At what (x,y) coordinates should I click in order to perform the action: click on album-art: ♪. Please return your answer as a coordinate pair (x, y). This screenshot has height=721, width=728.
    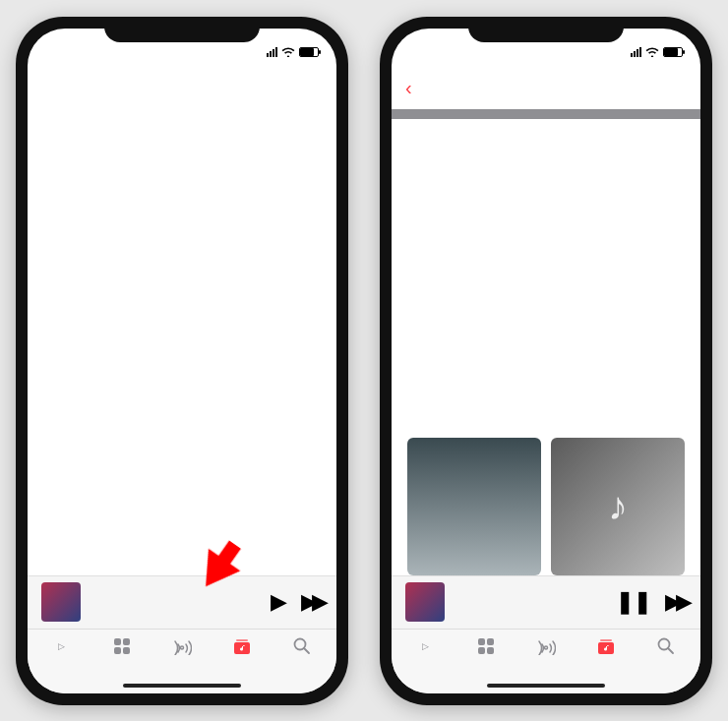
    Looking at the image, I should click on (618, 507).